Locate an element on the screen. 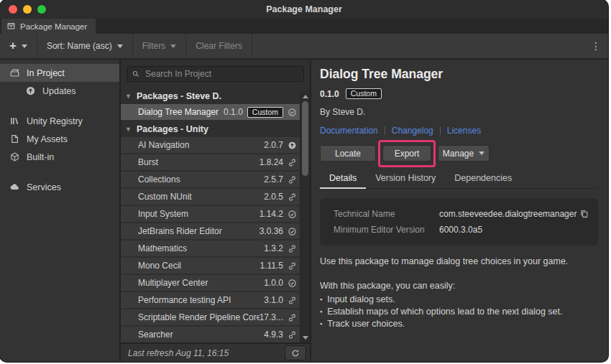  window-title: Package Manager is located at coordinates (304, 9).